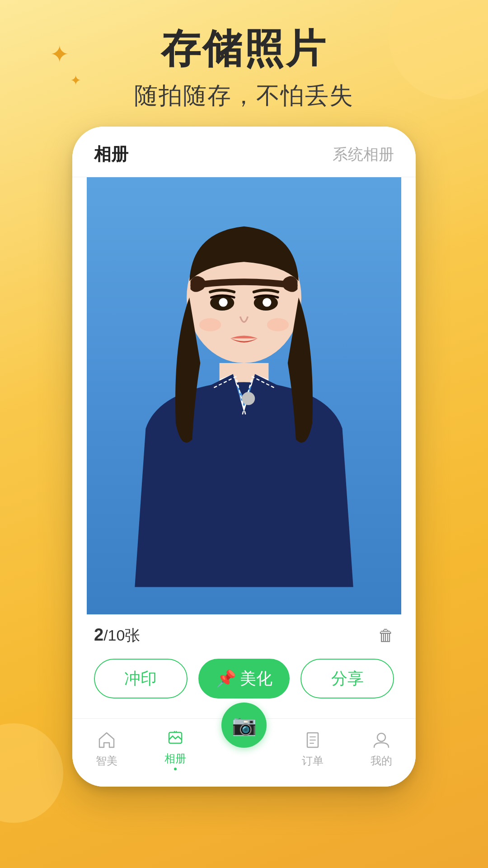 The width and height of the screenshot is (488, 868). I want to click on phone-header: 相册 系统相册, so click(244, 152).